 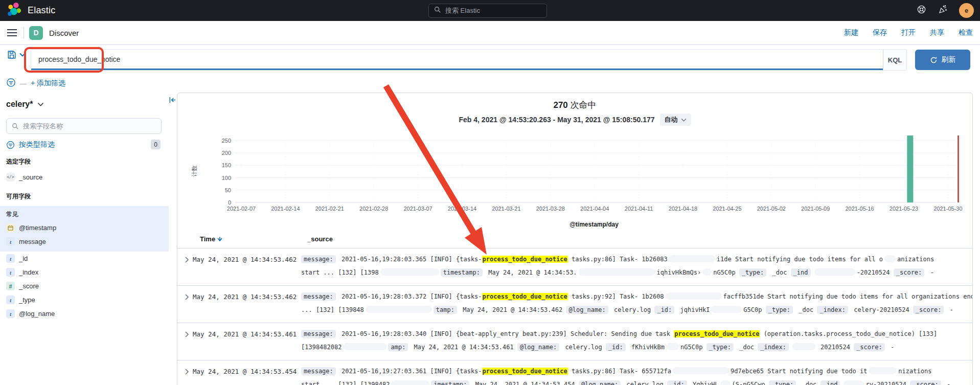 I want to click on field-item: #_score, so click(x=86, y=286).